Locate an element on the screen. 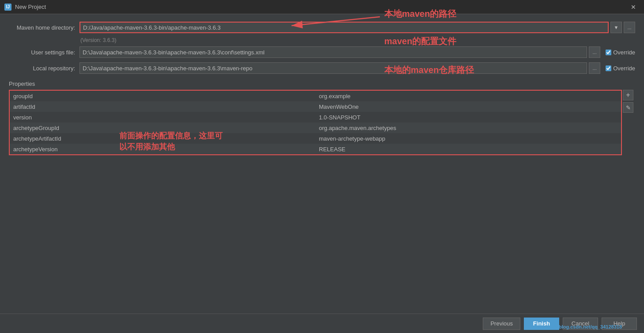 The image size is (644, 333). prop-value: MavenWebOne is located at coordinates (468, 107).